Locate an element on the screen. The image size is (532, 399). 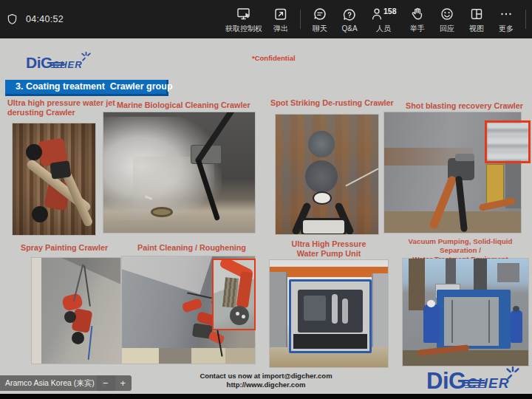
inset-texture-shape is located at coordinates (508, 142).